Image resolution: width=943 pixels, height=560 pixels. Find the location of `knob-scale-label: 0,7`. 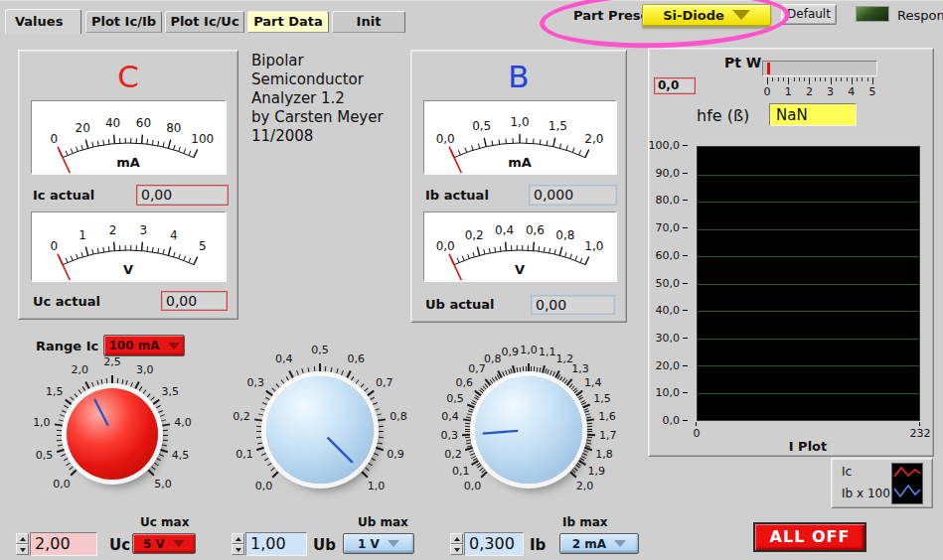

knob-scale-label: 0,7 is located at coordinates (385, 383).